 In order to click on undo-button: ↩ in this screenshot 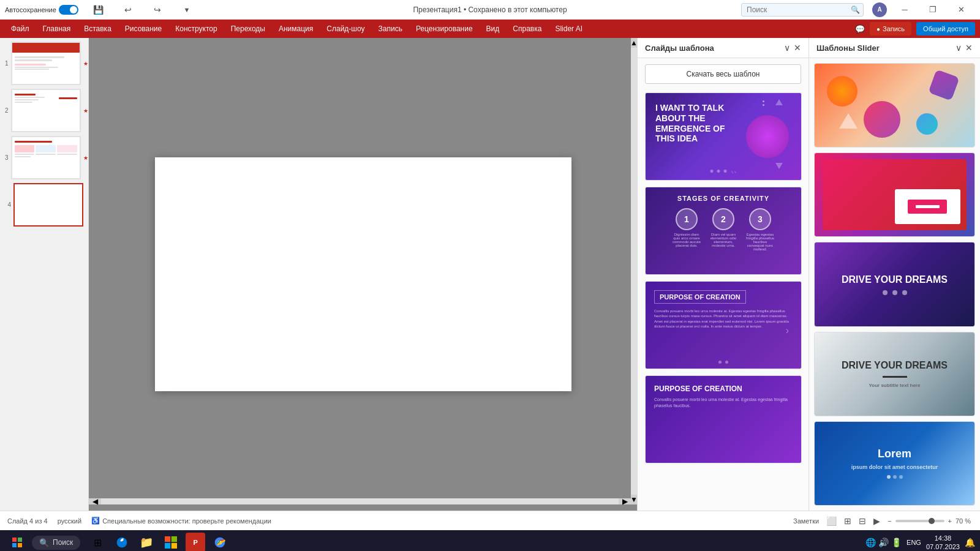, I will do `click(128, 10)`.